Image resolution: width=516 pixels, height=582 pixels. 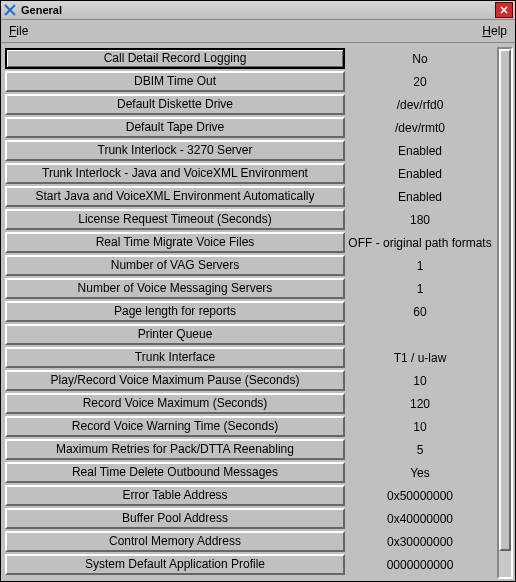 What do you see at coordinates (250, 472) in the screenshot?
I see `setting-row: Real Time Delete Outbound MessagesYes` at bounding box center [250, 472].